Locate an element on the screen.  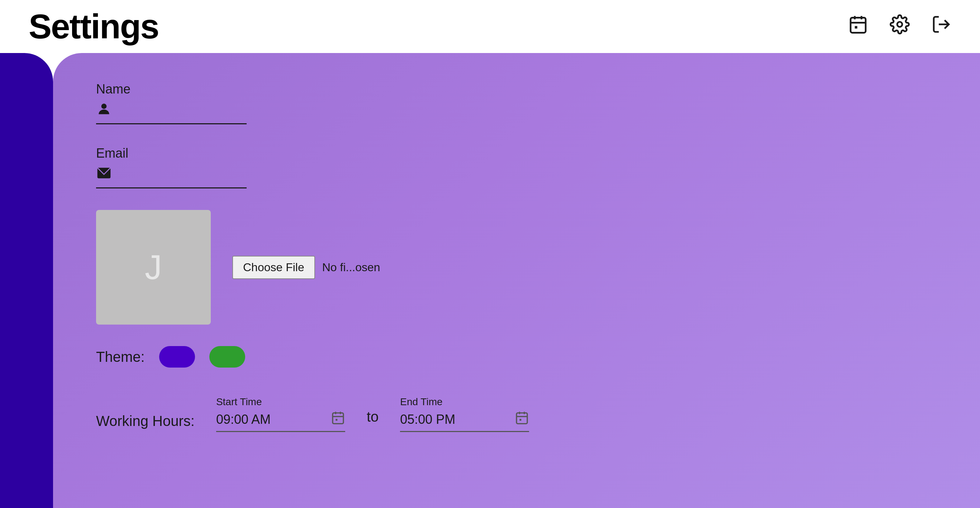
header: Settings is located at coordinates (490, 27).